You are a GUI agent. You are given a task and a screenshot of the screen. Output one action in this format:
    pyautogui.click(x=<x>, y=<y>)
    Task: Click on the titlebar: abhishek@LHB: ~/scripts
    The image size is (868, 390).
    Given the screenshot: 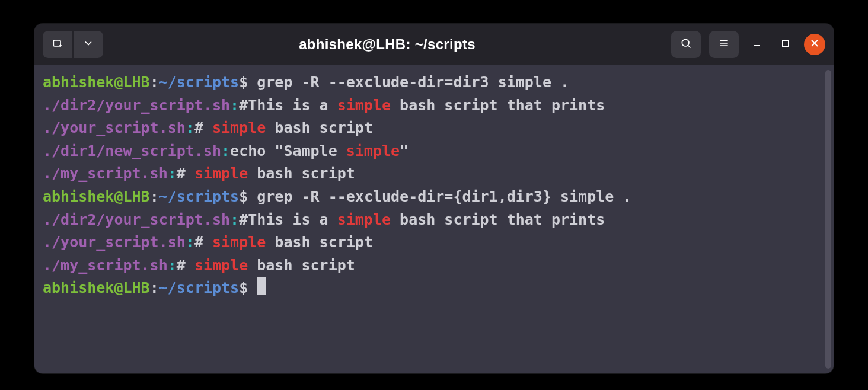 What is the action you would take?
    pyautogui.click(x=434, y=44)
    